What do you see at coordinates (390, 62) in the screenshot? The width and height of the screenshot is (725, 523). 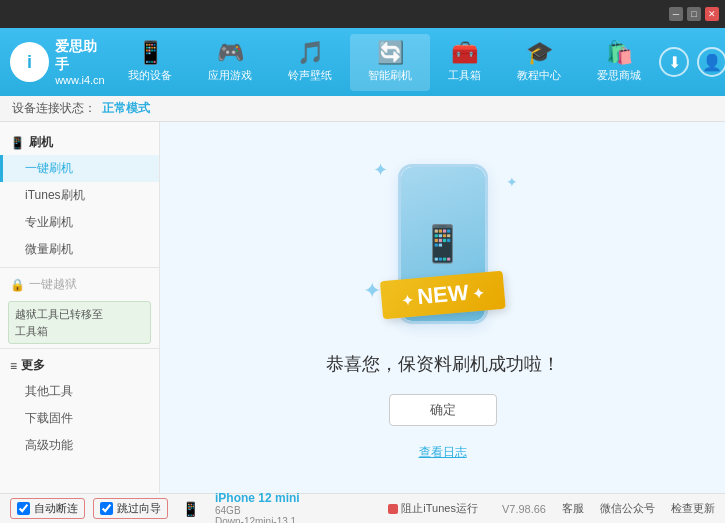 I see `nav-item-smart-flash: 🔄 智能刷机` at bounding box center [390, 62].